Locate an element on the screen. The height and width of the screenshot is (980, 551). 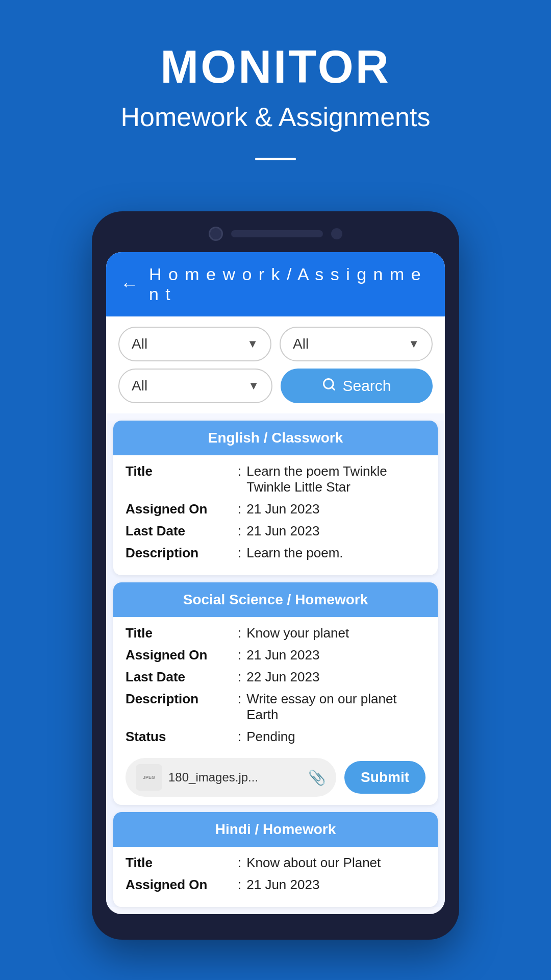
screen-title: H o m e w o r k / A s s i g n m e n t is located at coordinates (290, 284).